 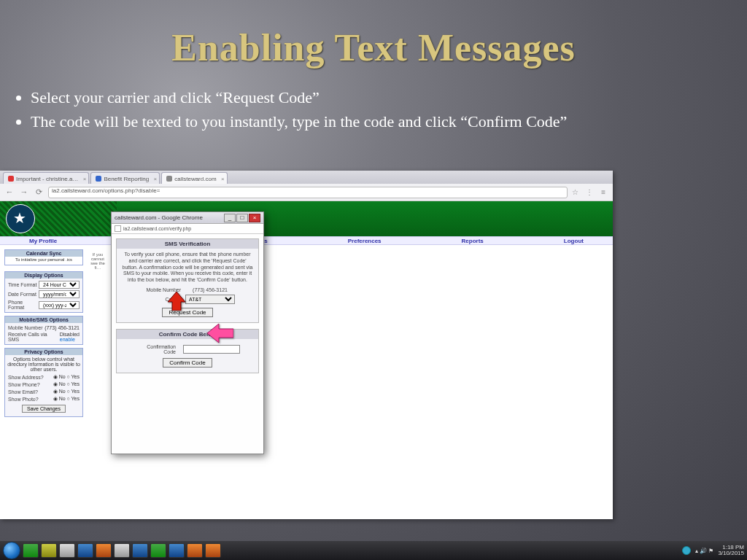 What do you see at coordinates (187, 281) in the screenshot?
I see `sms-verification-box: SMS Verification To verify your cell pho…` at bounding box center [187, 281].